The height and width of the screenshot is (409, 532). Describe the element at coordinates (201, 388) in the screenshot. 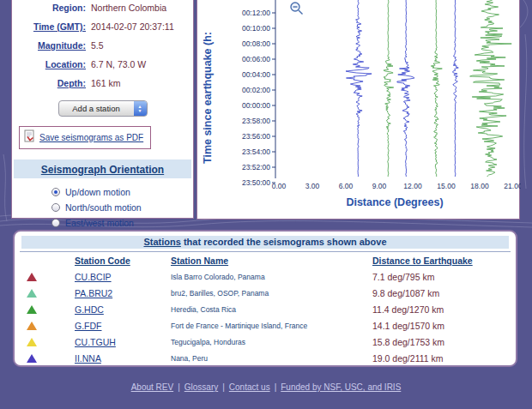

I see `footer-link-glossary: Glossary` at that location.